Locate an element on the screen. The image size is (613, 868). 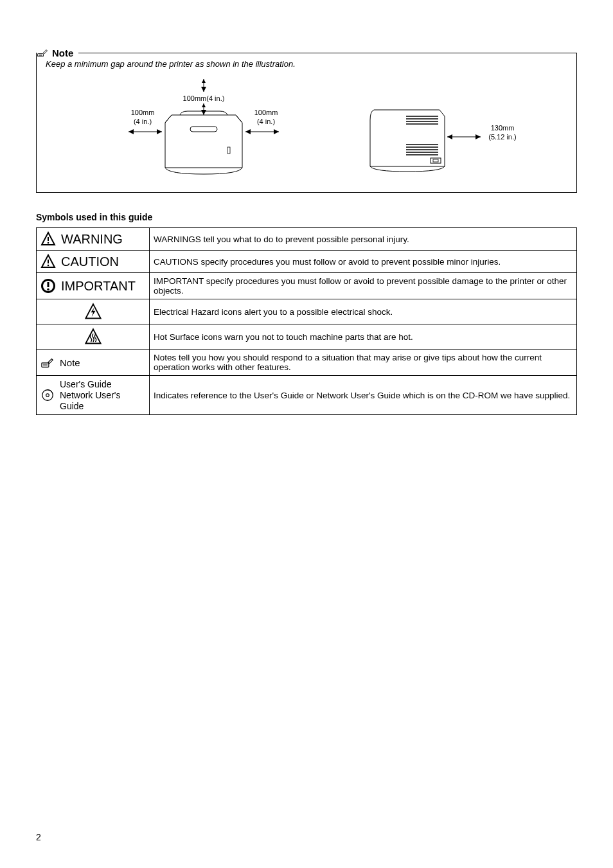
important-desc: IMPORTANT specify procedures you must fo… is located at coordinates (364, 287).